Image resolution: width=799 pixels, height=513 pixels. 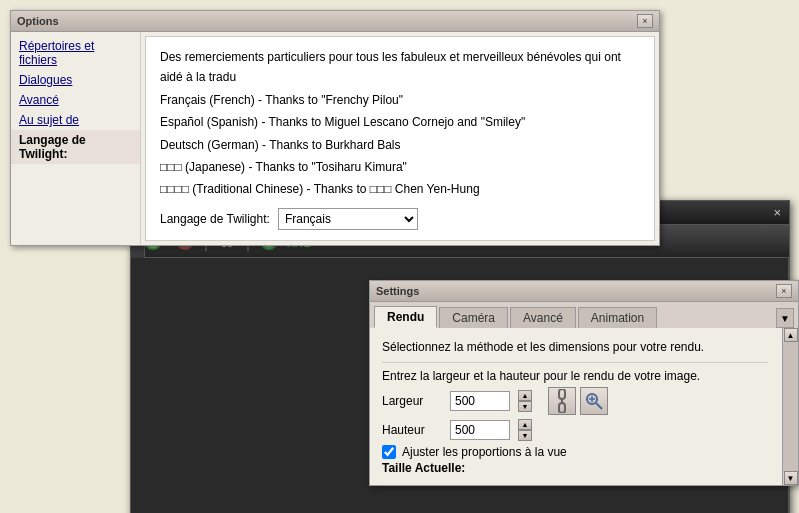 I want to click on icon-group, so click(x=578, y=401).